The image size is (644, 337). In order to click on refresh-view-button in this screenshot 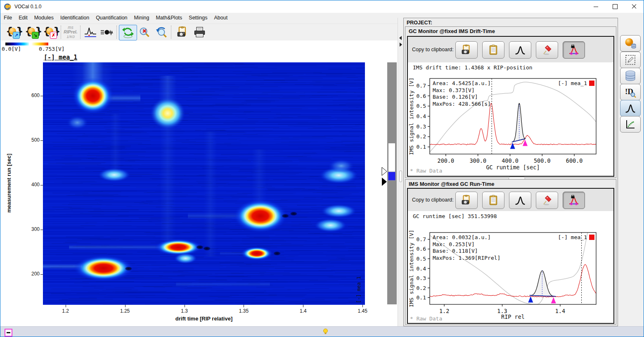, I will do `click(128, 33)`.